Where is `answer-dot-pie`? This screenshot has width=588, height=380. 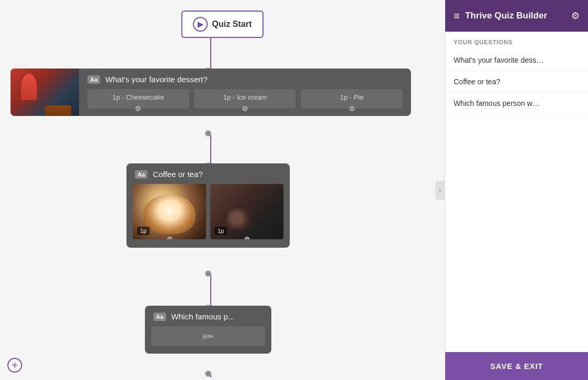 answer-dot-pie is located at coordinates (352, 109).